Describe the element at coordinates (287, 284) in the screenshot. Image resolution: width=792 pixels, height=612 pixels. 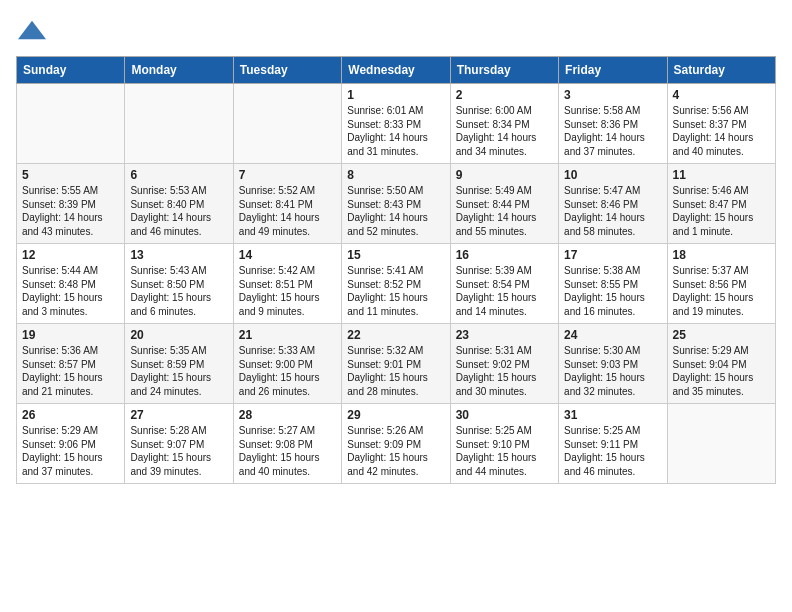
I see `calendar-cell: 14Sunrise: 5:42 AMSunset: 8:51 PMDayligh…` at that location.